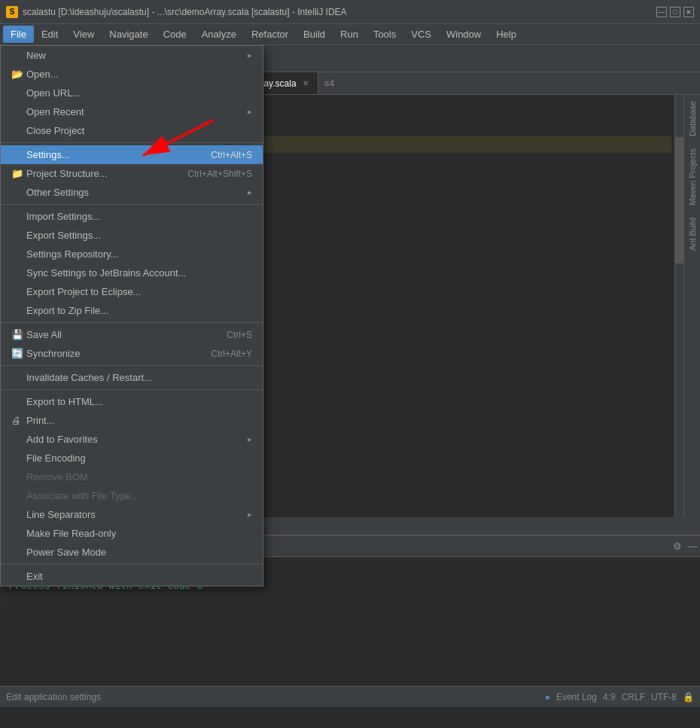  I want to click on menu-item-export-zip: Export to Zip File..., so click(132, 310).